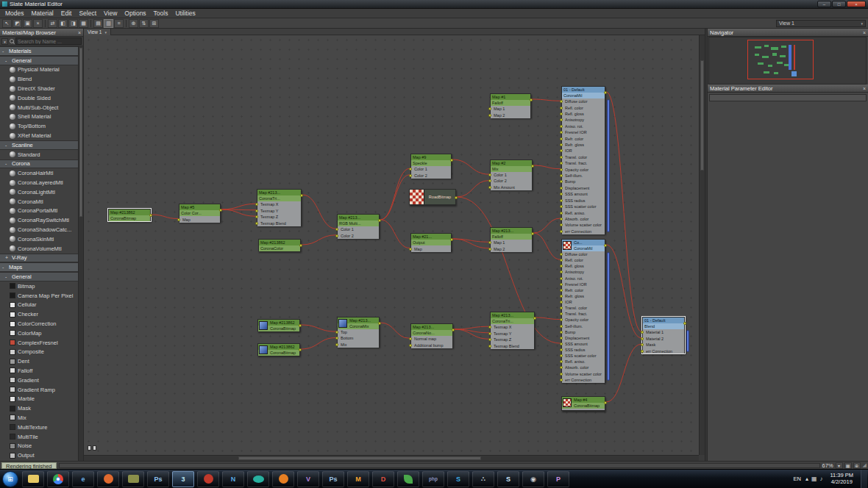 The width and height of the screenshot is (868, 488). What do you see at coordinates (511, 243) in the screenshot?
I see `node-slot: Map 1` at bounding box center [511, 243].